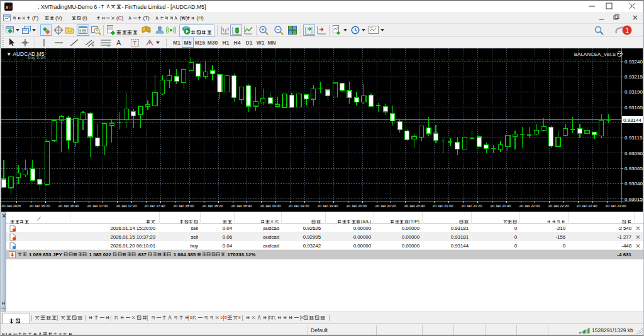 Image resolution: width=644 pixels, height=336 pixels. Describe the element at coordinates (634, 77) in the screenshot. I see `svg-text: 0.93215` at that location.